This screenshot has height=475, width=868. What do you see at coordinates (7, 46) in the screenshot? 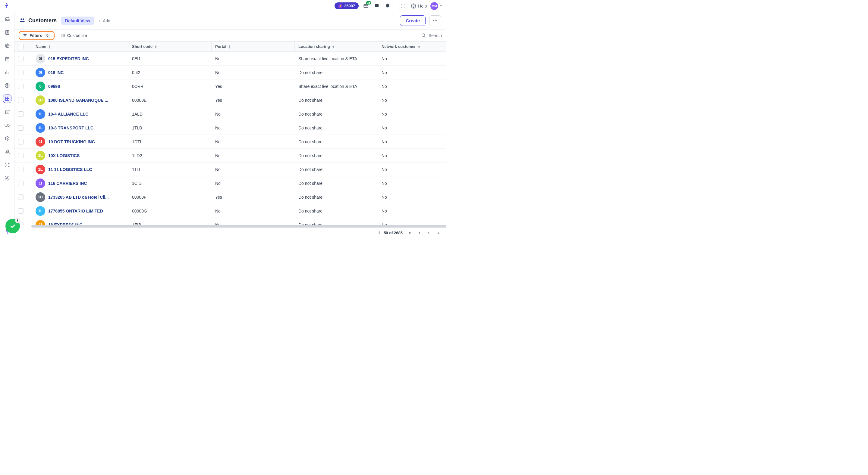
I see `sidebar-globe-icon` at bounding box center [7, 46].